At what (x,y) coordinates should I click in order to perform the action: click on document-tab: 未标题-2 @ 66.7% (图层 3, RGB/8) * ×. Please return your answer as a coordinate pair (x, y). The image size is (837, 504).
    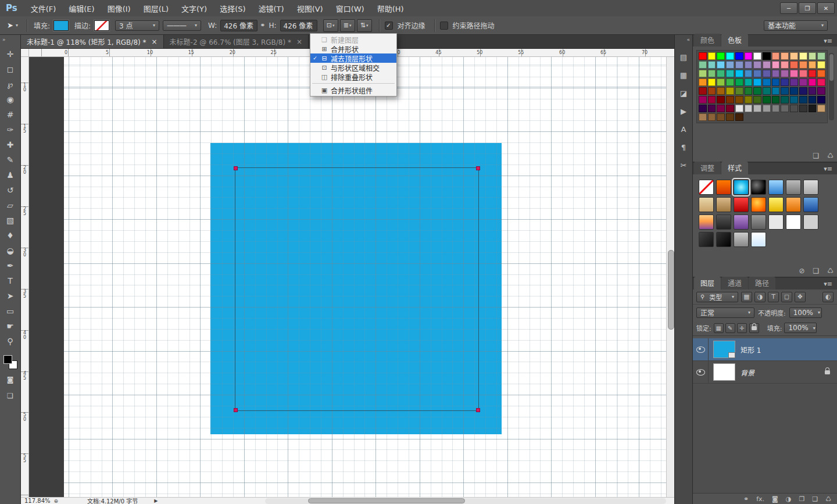
    Looking at the image, I should click on (236, 42).